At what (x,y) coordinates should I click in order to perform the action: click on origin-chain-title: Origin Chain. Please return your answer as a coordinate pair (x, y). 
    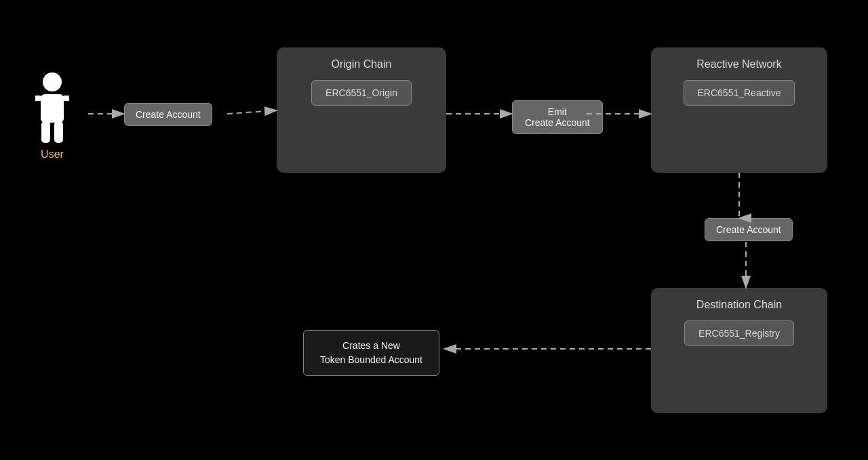
    Looking at the image, I should click on (361, 64).